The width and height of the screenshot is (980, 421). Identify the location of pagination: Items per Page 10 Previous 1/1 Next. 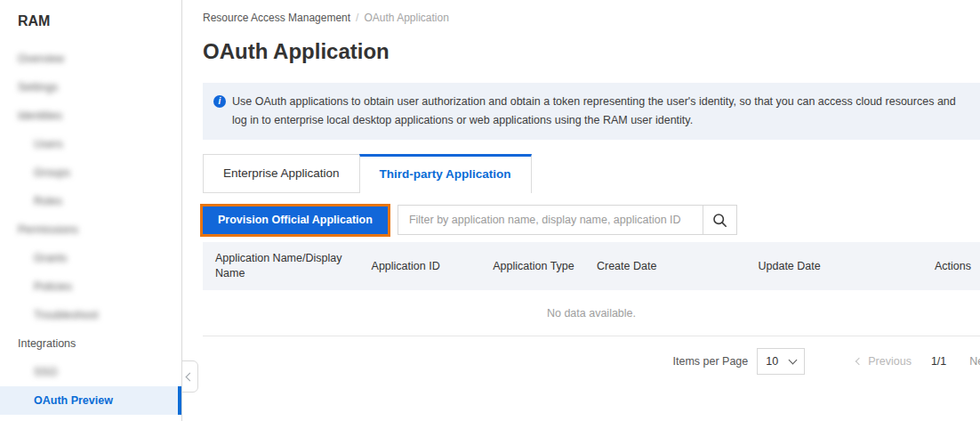
(591, 361).